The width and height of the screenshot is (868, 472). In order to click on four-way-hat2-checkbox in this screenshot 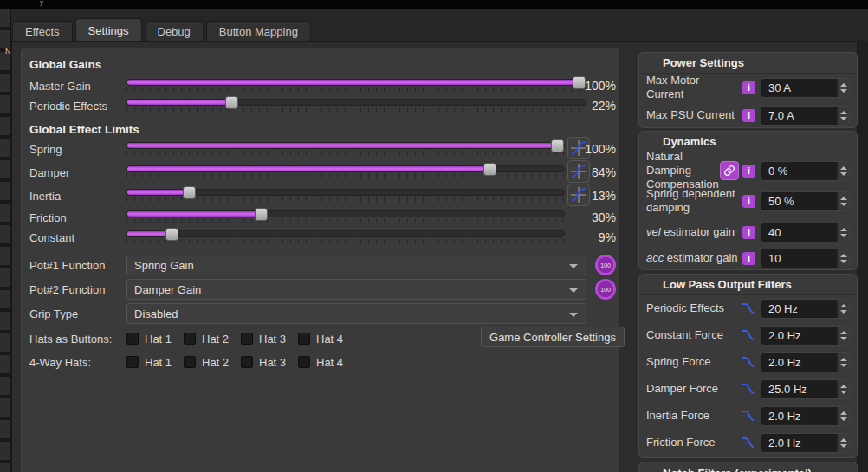, I will do `click(190, 362)`.